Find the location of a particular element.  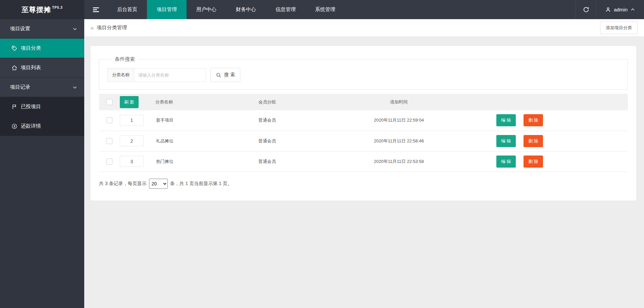

sidebar-toggle-button is located at coordinates (96, 9).